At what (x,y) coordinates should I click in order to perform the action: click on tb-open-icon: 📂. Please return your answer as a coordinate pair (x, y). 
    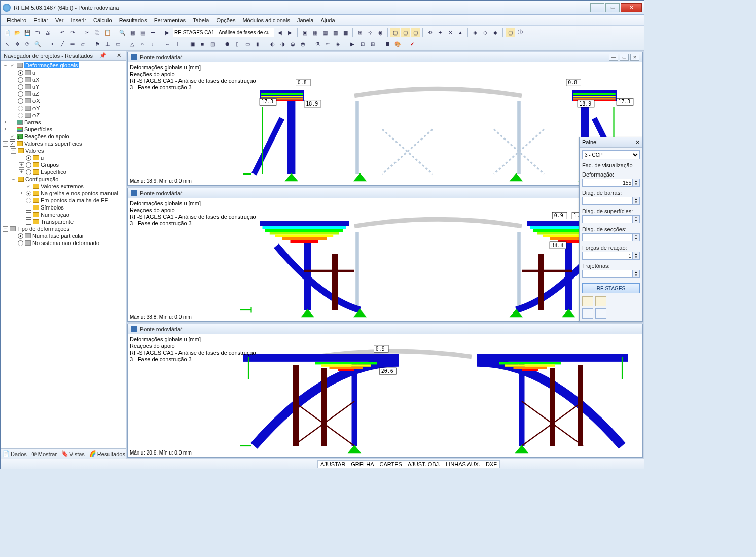
    Looking at the image, I should click on (17, 32).